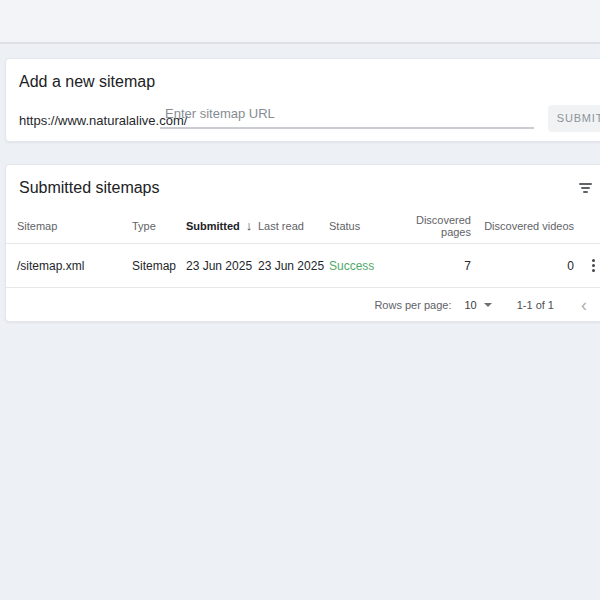 The width and height of the screenshot is (600, 600). Describe the element at coordinates (522, 266) in the screenshot. I see `cell-discovered-videos: 0` at that location.